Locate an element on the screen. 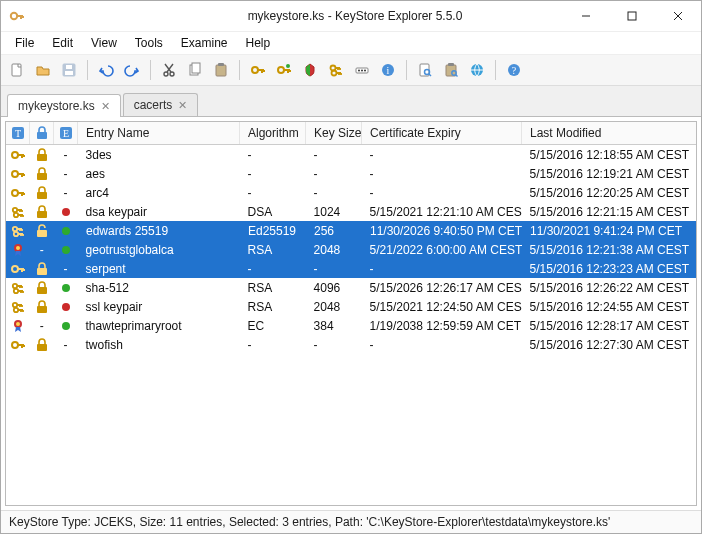 The height and width of the screenshot is (534, 702). table-header: T E Entry Name Algorithm Key Size Certif… is located at coordinates (351, 134).